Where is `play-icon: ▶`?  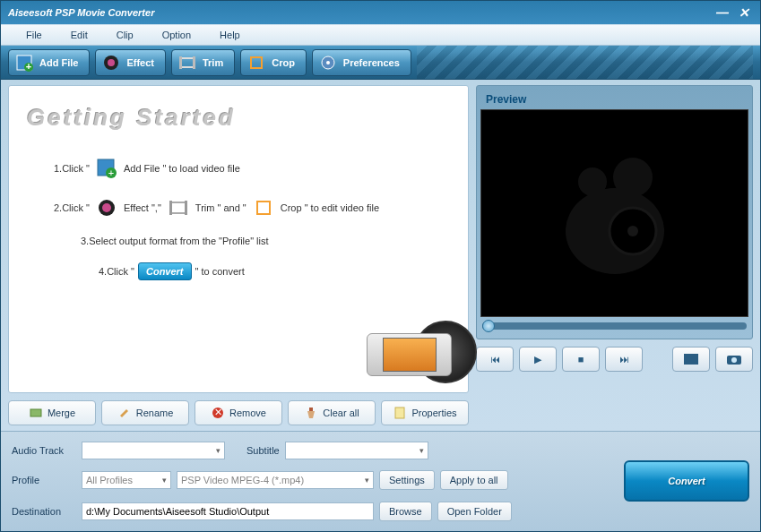
play-icon: ▶ is located at coordinates (538, 360).